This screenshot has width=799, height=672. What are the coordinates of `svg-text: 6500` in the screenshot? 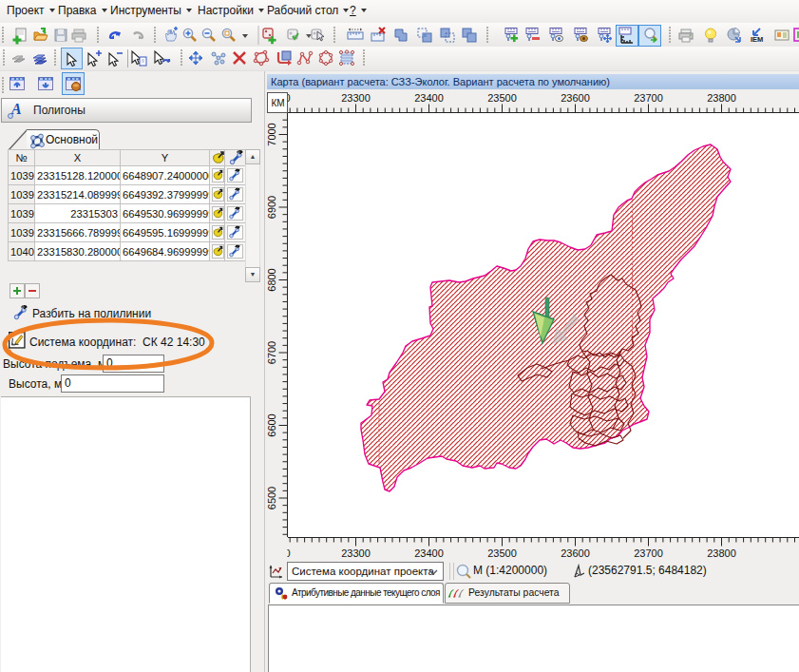 It's located at (272, 498).